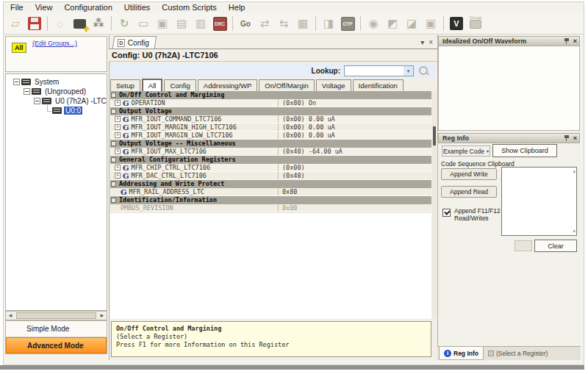  What do you see at coordinates (137, 7) in the screenshot?
I see `menu-utilities: Utilities` at bounding box center [137, 7].